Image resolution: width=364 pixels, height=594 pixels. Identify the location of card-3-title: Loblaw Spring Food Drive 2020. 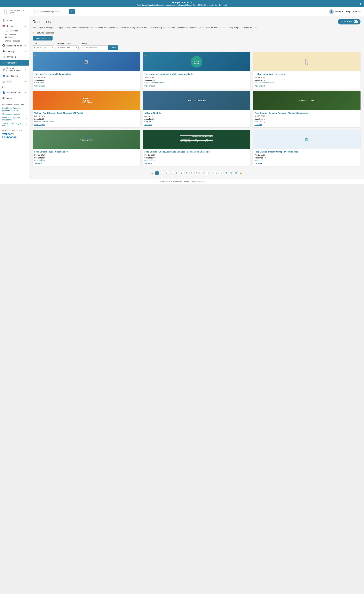
(307, 74).